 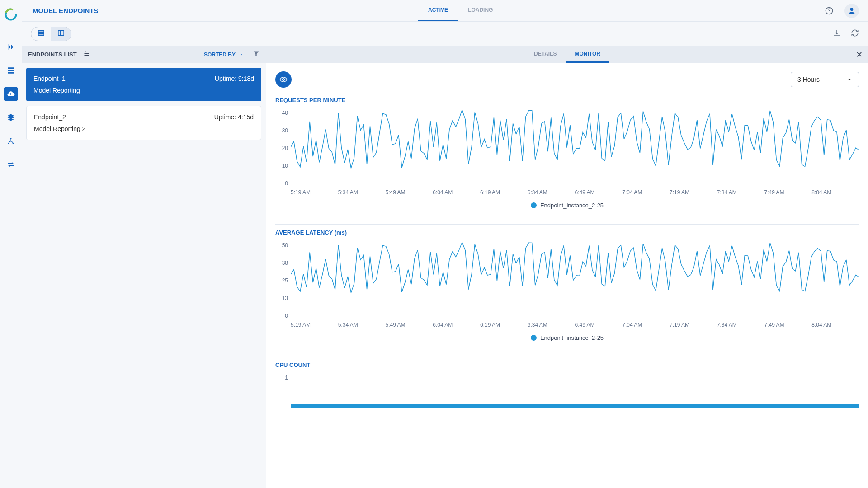 I want to click on sort-label: SORTED BY, so click(x=220, y=55).